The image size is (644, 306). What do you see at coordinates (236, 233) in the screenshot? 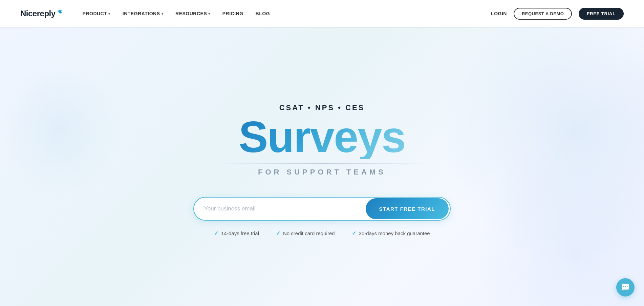
I see `badge-trial: ✓ 14-days free trial` at bounding box center [236, 233].